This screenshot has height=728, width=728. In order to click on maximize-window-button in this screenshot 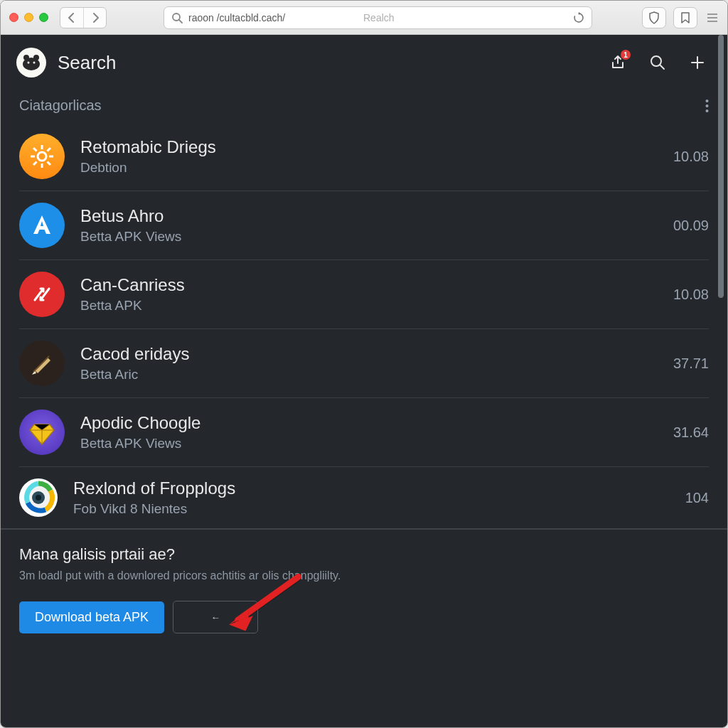, I will do `click(44, 17)`.